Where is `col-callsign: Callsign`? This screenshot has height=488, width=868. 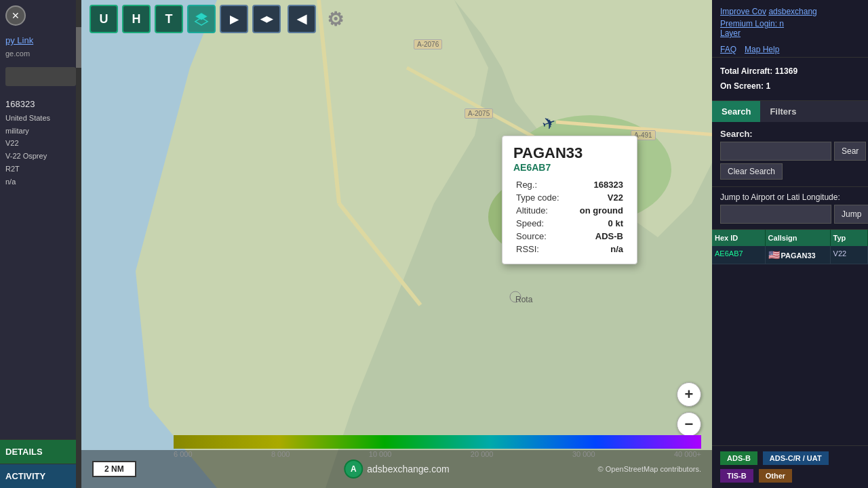 col-callsign: Callsign is located at coordinates (798, 238).